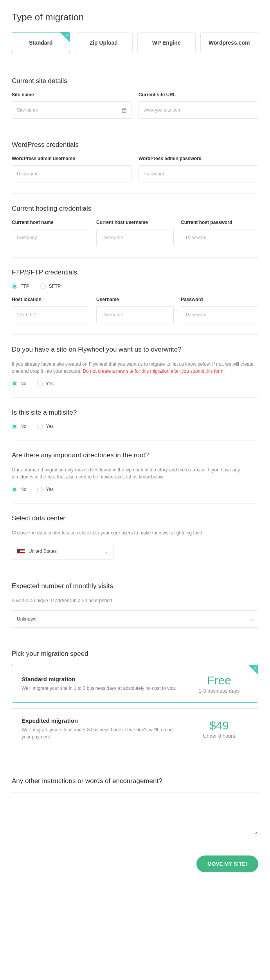  I want to click on host-password-input, so click(220, 238).